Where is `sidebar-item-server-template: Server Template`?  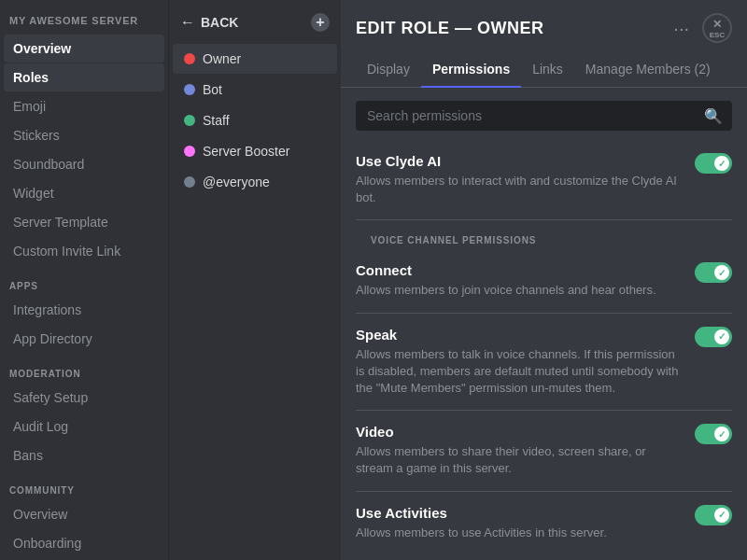 sidebar-item-server-template: Server Template is located at coordinates (84, 222).